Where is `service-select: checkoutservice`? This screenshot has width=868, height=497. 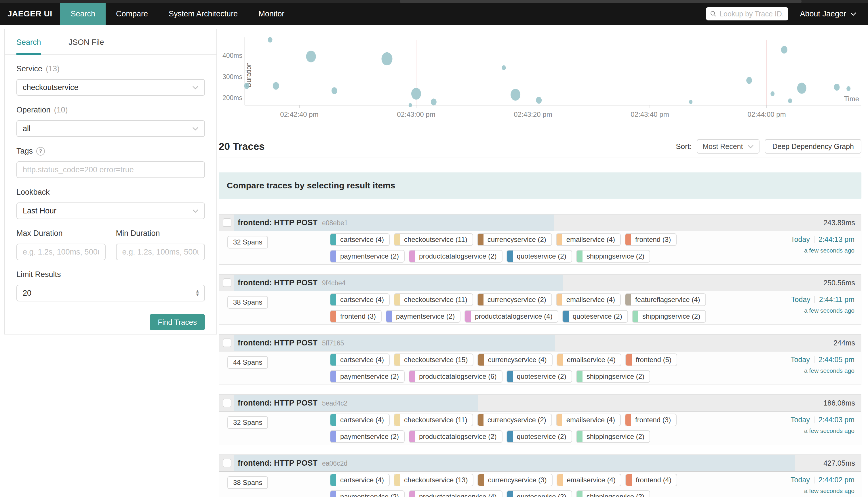
service-select: checkoutservice is located at coordinates (111, 87).